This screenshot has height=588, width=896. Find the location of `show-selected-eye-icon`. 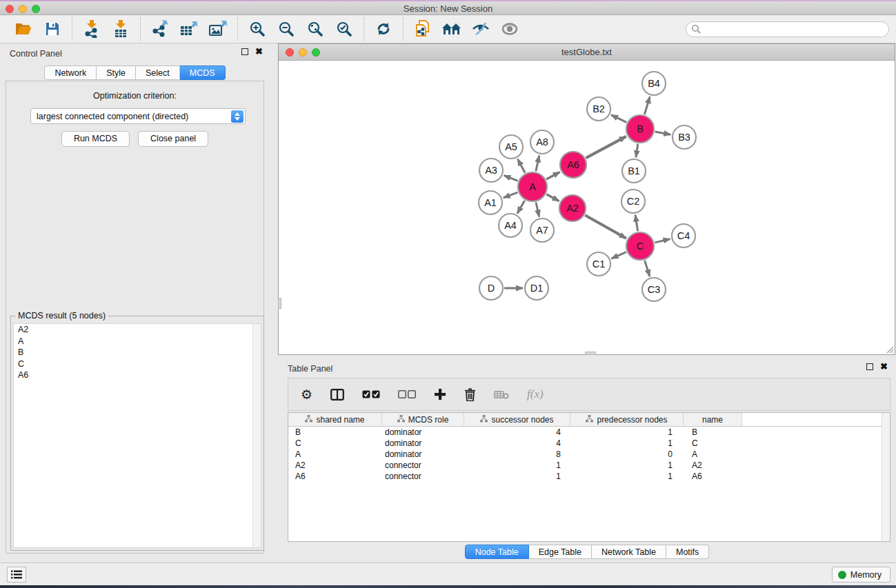

show-selected-eye-icon is located at coordinates (510, 29).